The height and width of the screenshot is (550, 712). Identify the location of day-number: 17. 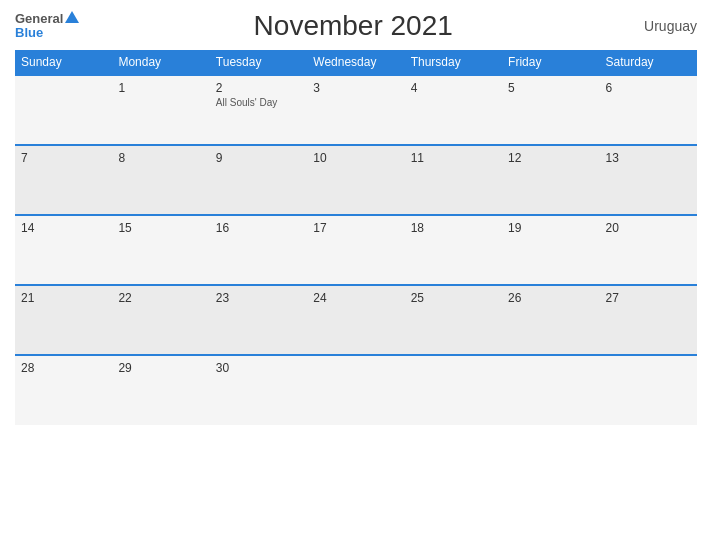
(356, 228).